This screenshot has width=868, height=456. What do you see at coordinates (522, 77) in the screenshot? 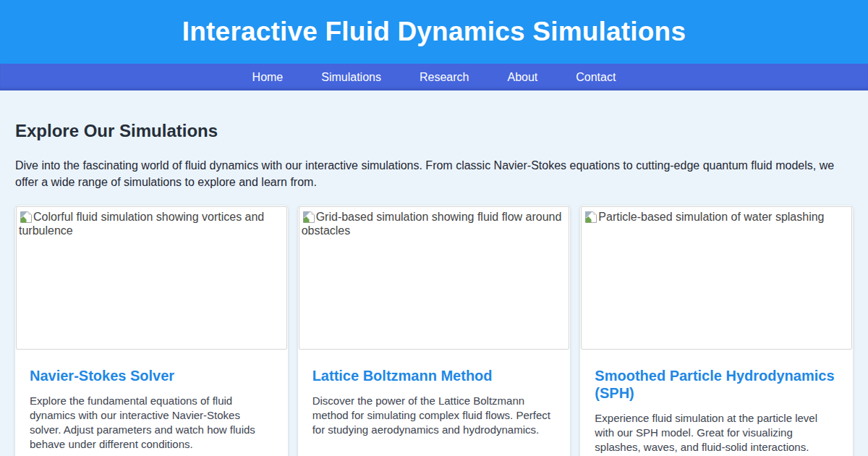
I see `nav-link-about: About` at bounding box center [522, 77].